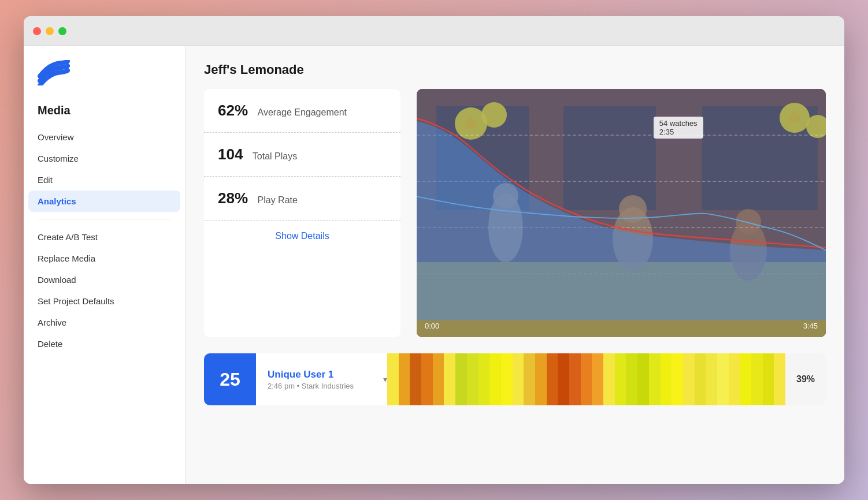 This screenshot has width=868, height=500. Describe the element at coordinates (806, 379) in the screenshot. I see `user-percent: 39%` at that location.